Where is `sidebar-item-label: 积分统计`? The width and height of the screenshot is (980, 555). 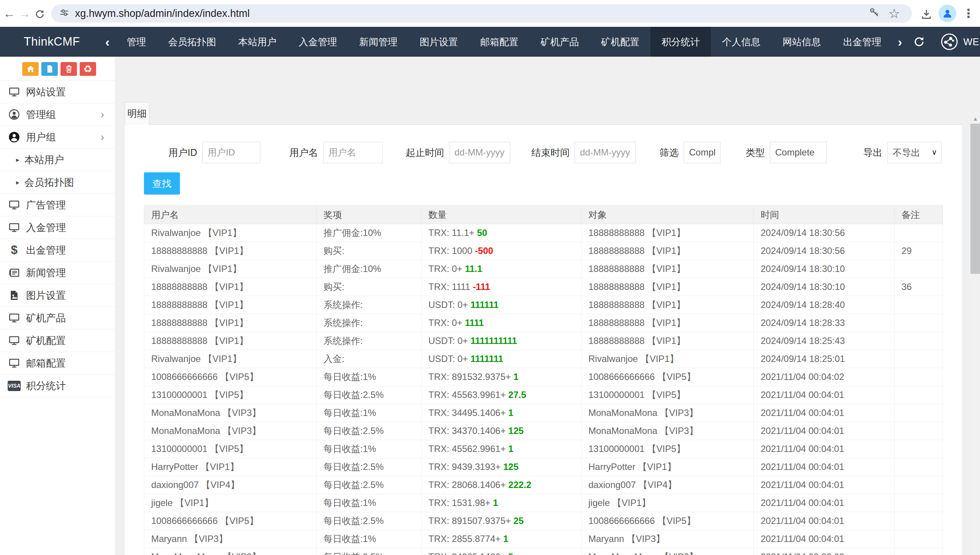
sidebar-item-label: 积分统计 is located at coordinates (46, 386).